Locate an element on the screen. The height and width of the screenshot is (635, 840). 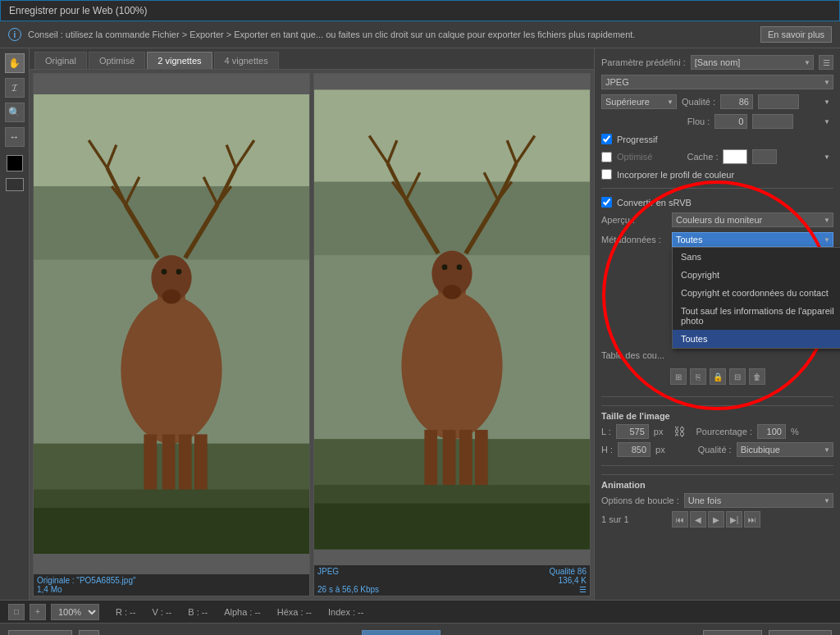
tabs-bar: Original Optimisé 2 vignettes 4 vignette… is located at coordinates (312, 59).